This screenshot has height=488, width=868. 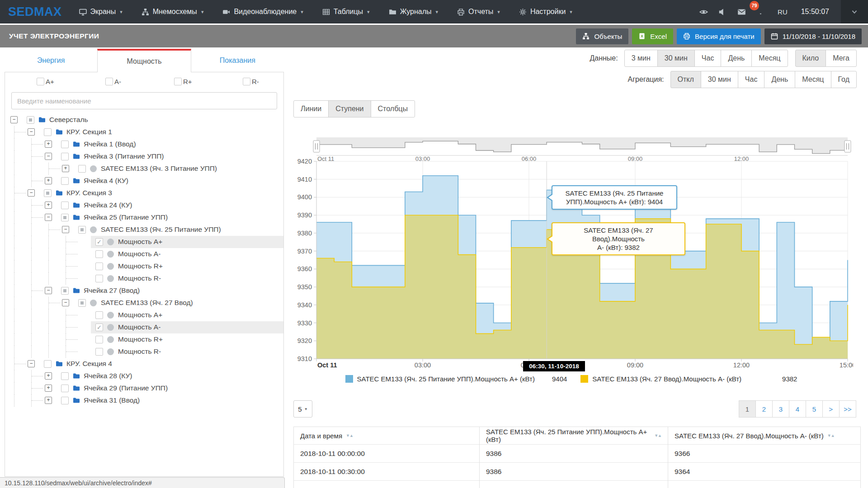 What do you see at coordinates (813, 36) in the screenshot?
I see `date-range-button: 11/10/2018 - 11/10/2018` at bounding box center [813, 36].